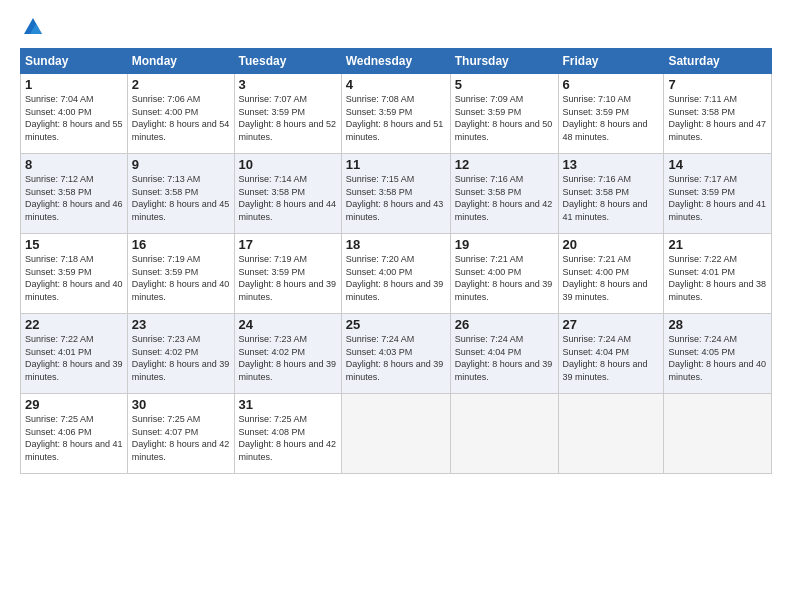  What do you see at coordinates (181, 438) in the screenshot?
I see `day-info: Sunrise: 7:25 AMSunset: 4:07 PMDaylight:…` at bounding box center [181, 438].